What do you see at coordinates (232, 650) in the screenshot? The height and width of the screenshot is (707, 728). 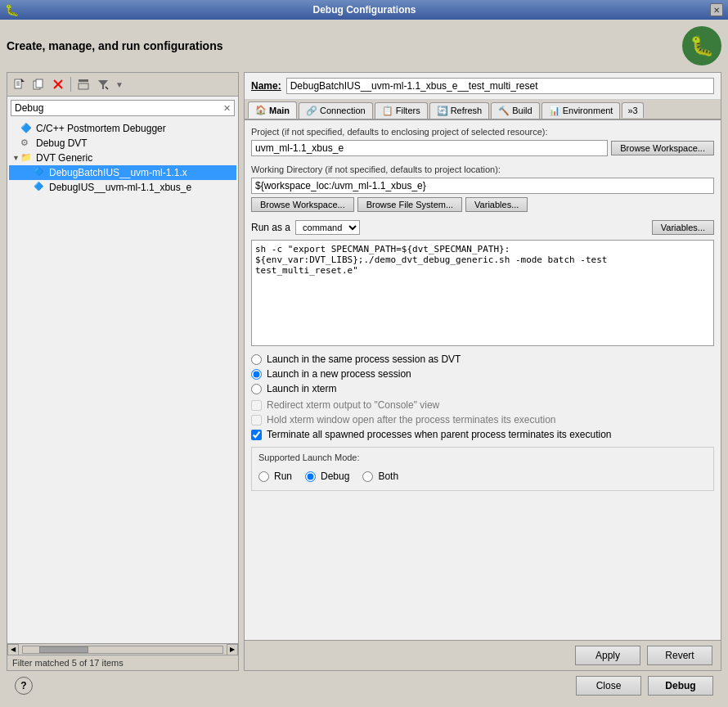 I see `scroll-right-button: ▶` at bounding box center [232, 650].